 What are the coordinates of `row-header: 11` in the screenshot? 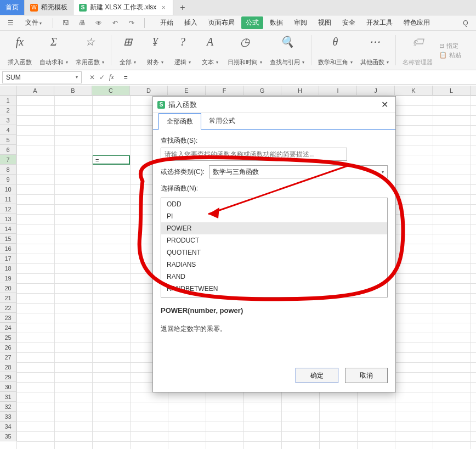 It's located at (8, 199).